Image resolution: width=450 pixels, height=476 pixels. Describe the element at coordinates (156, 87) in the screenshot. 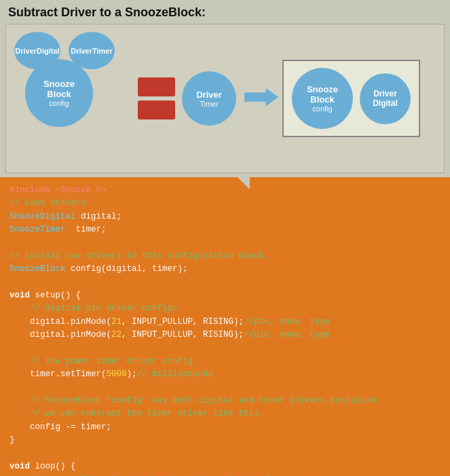

I see `red-rect-top` at that location.